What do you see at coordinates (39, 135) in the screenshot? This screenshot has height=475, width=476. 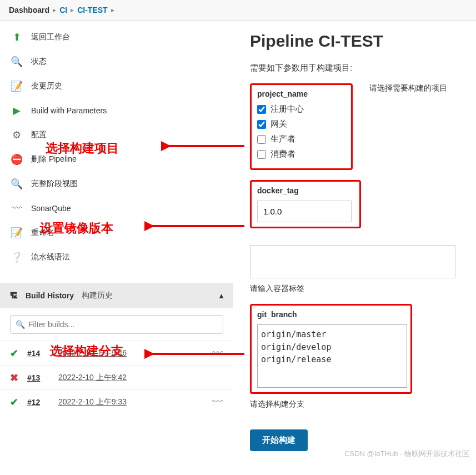 I see `sidebar-item-label: 配置` at bounding box center [39, 135].